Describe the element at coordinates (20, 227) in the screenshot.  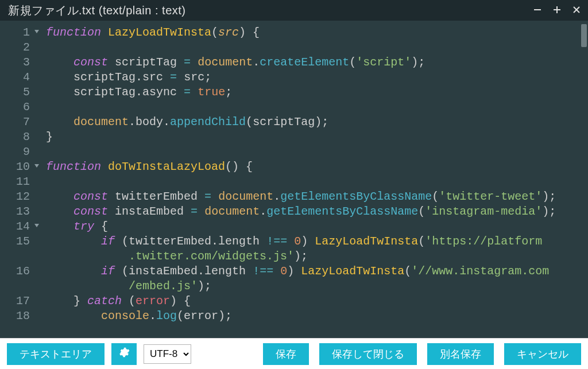
I see `line-number: 14` at that location.